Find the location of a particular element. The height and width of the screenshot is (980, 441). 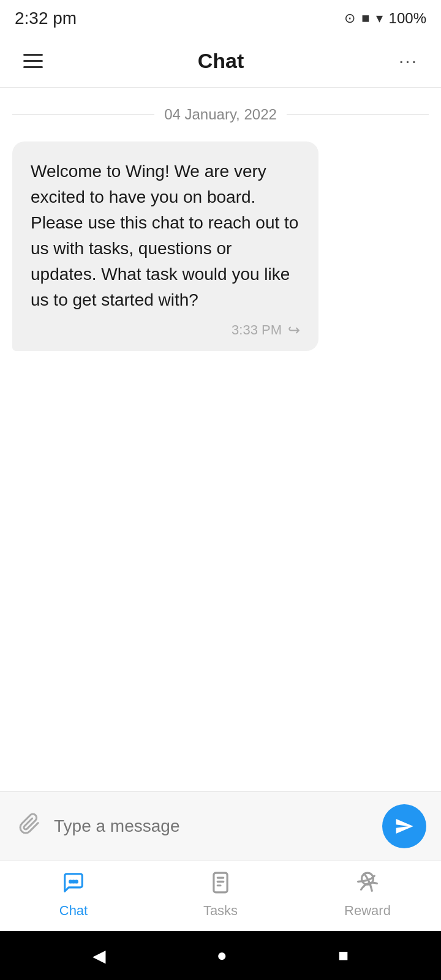

tasks-nav-label: Tasks is located at coordinates (221, 911).